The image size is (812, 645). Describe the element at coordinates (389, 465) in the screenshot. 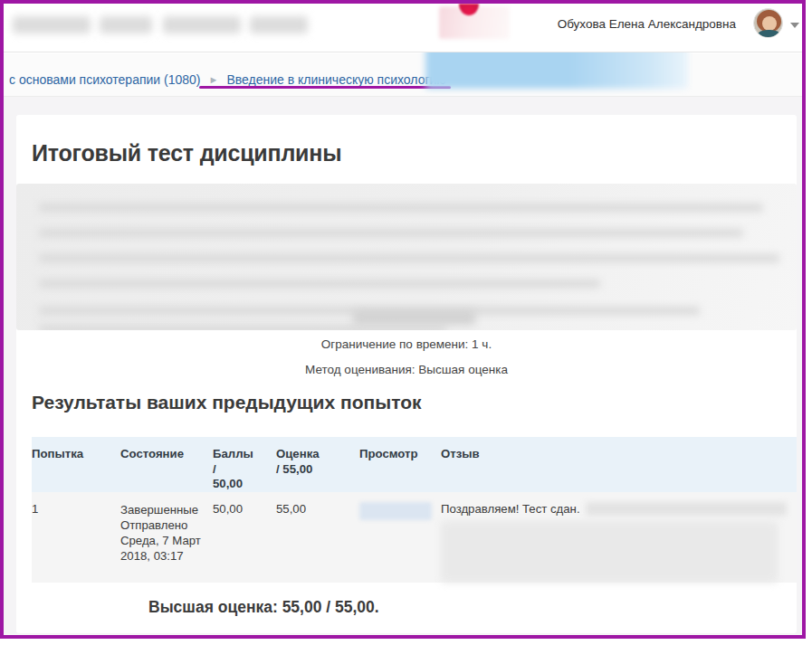

I see `column-header-review: Просмотр` at that location.